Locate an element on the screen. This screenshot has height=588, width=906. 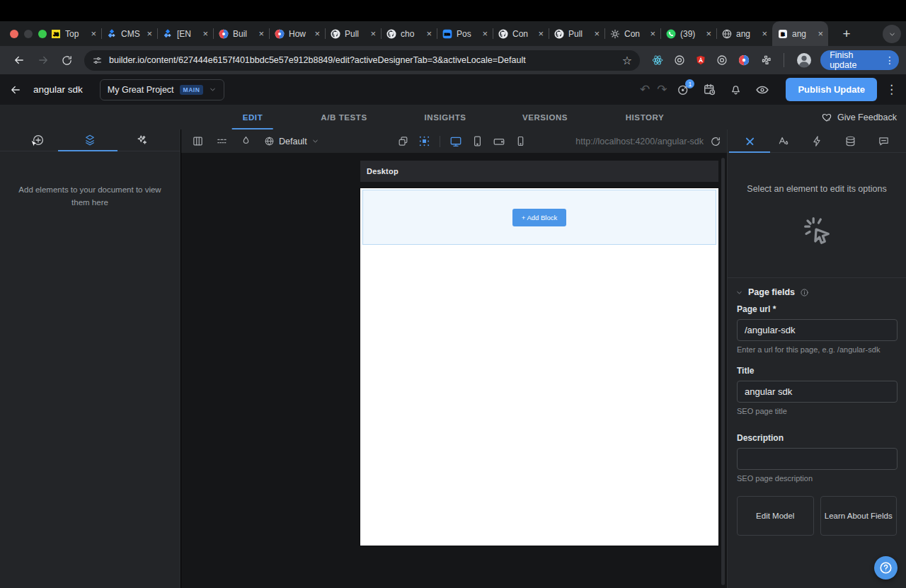
back-icon is located at coordinates (19, 60).